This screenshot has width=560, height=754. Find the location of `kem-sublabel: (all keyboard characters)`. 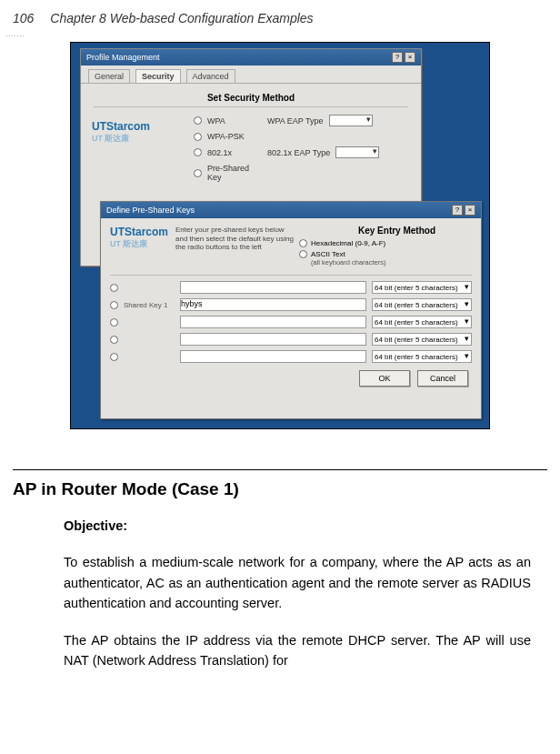

kem-sublabel: (all keyboard characters) is located at coordinates (349, 262).